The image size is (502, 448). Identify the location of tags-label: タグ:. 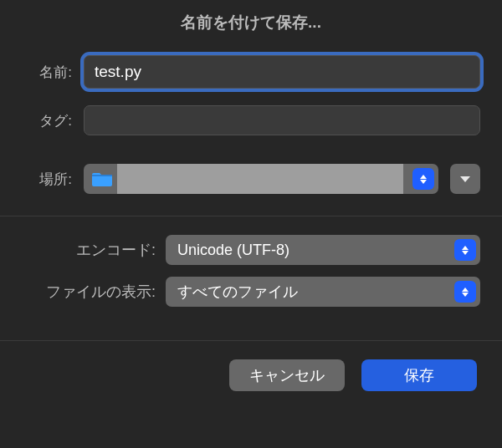
(47, 120).